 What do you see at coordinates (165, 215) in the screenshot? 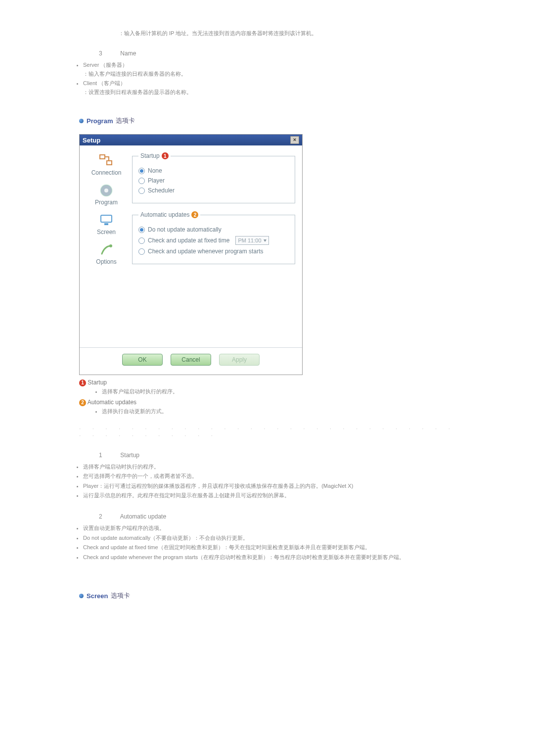
I see `updates-legend: Automatic updates` at bounding box center [165, 215].